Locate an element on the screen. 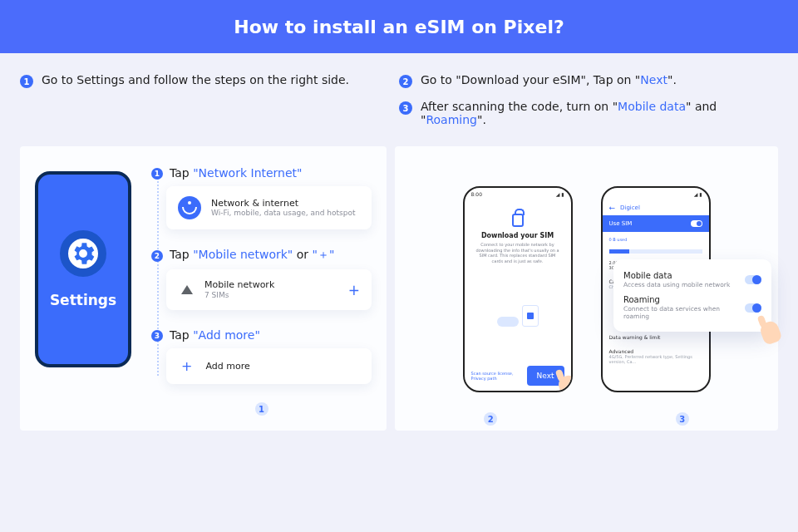 The image size is (798, 532). use-sim-label: Use SIM is located at coordinates (621, 224).